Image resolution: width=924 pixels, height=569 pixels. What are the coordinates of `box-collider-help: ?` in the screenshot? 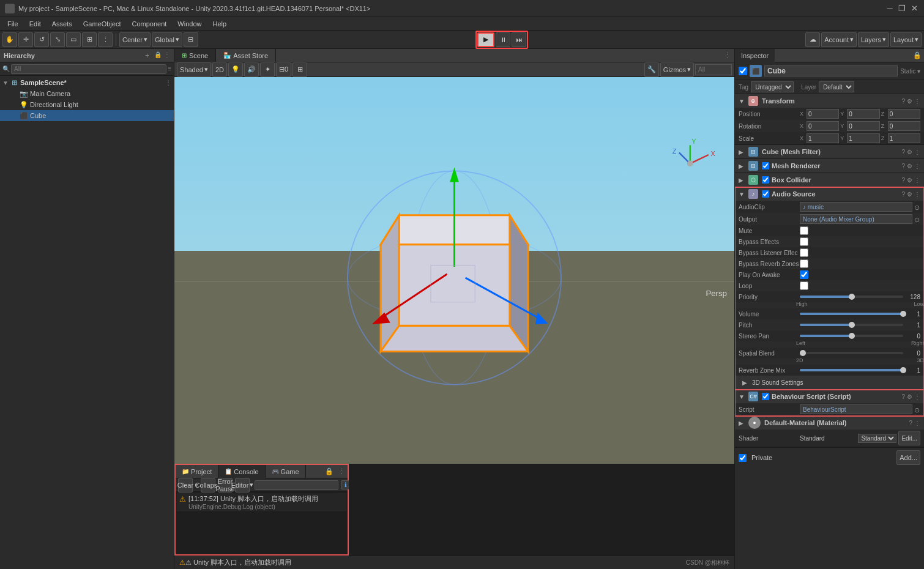 It's located at (903, 180).